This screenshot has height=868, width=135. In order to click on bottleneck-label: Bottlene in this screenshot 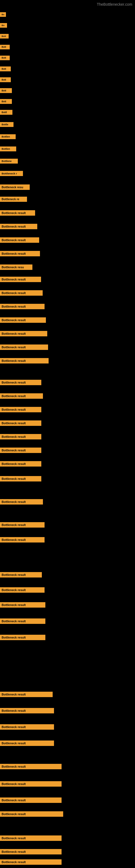, I will do `click(9, 161)`.